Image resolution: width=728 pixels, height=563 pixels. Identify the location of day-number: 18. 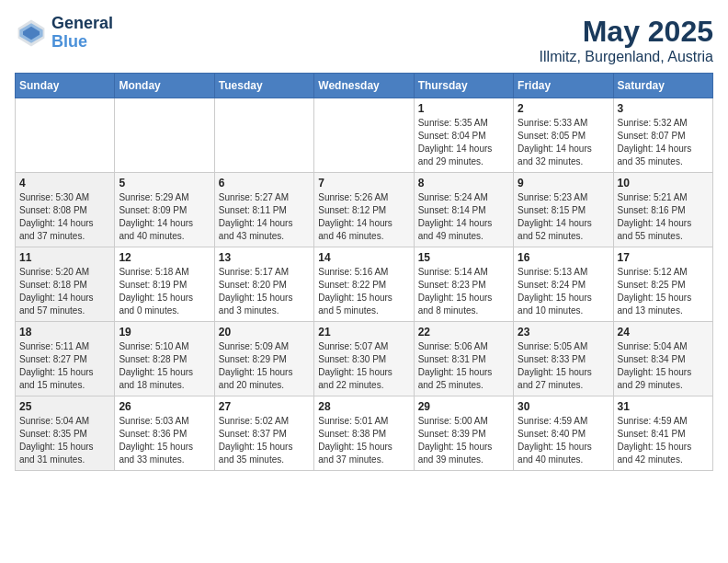
(64, 332).